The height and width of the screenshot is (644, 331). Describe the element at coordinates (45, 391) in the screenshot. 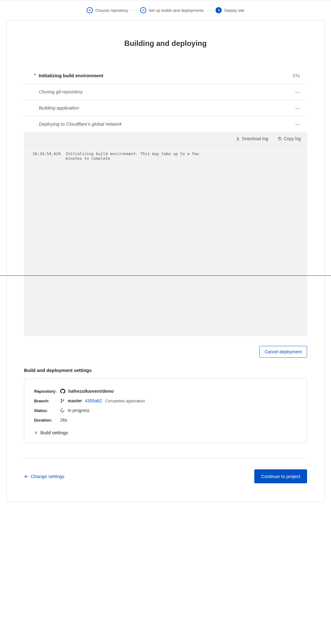

I see `repository-key: Repository:` at that location.